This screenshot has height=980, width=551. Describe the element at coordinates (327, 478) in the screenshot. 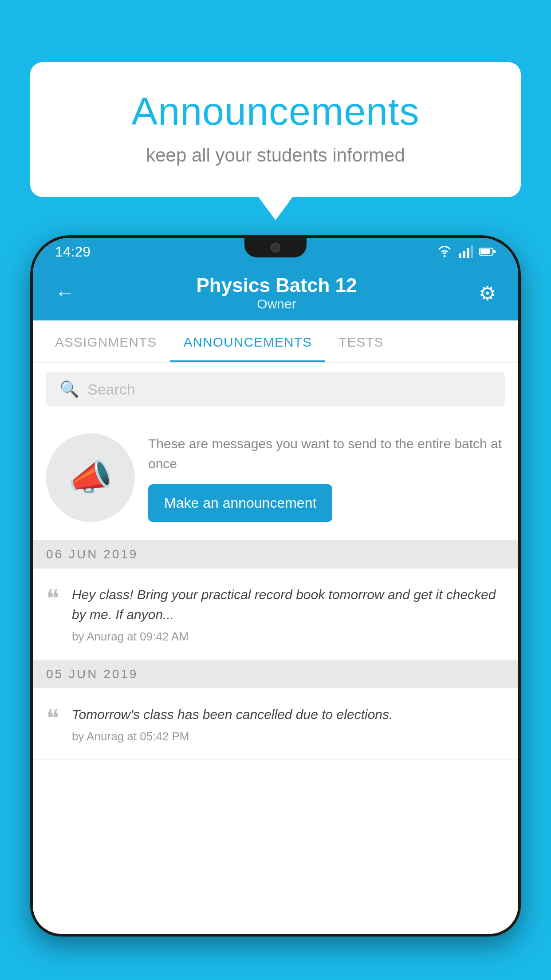

I see `promo-right: These are messages you want to send to t…` at that location.